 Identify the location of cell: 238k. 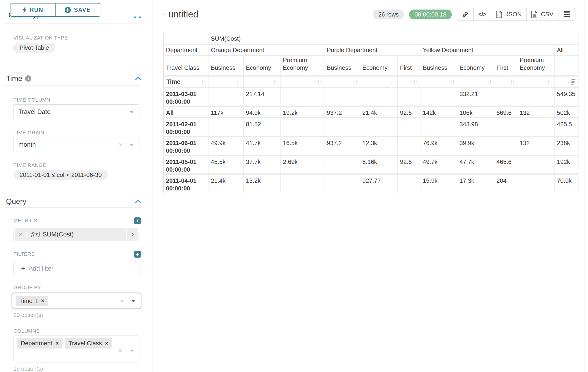
(567, 146).